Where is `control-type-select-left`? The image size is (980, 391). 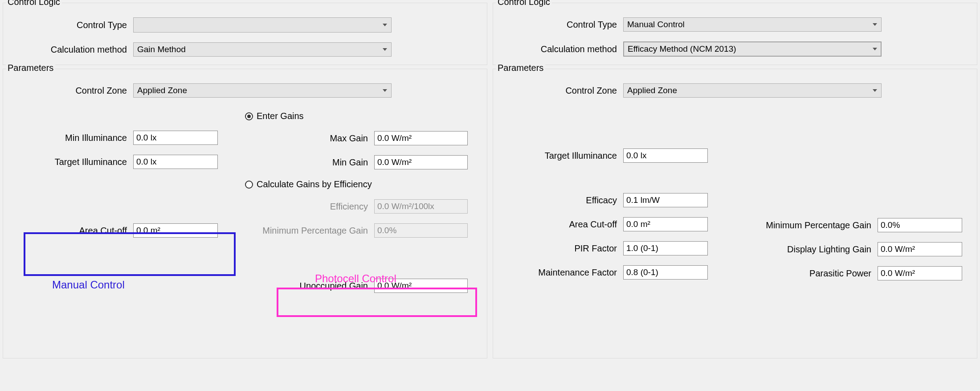
control-type-select-left is located at coordinates (262, 25).